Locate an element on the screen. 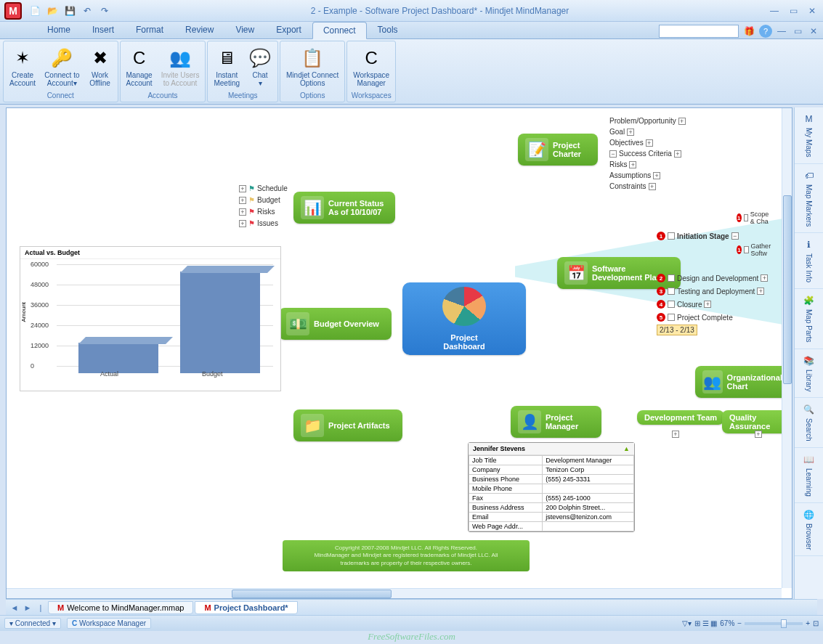  app-icon: M is located at coordinates (13, 11).